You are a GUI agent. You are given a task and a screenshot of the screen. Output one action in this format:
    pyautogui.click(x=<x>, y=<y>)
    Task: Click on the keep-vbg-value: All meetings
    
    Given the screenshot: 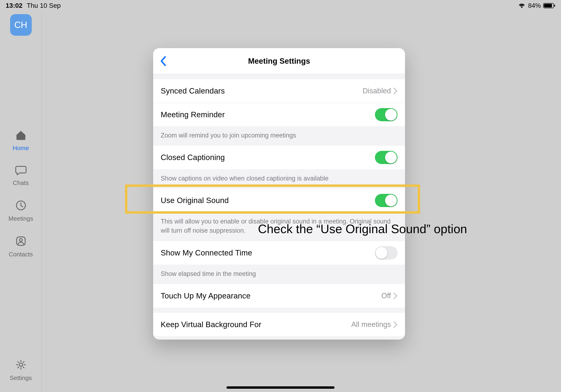 What is the action you would take?
    pyautogui.click(x=374, y=325)
    